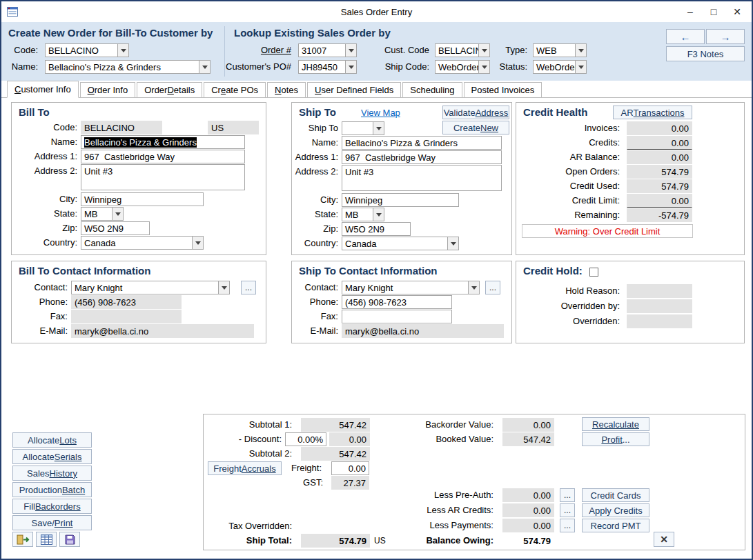 Image resolution: width=753 pixels, height=560 pixels. I want to click on bill-email-row: E-Mail: maryk@bella.ci.no, so click(139, 331).